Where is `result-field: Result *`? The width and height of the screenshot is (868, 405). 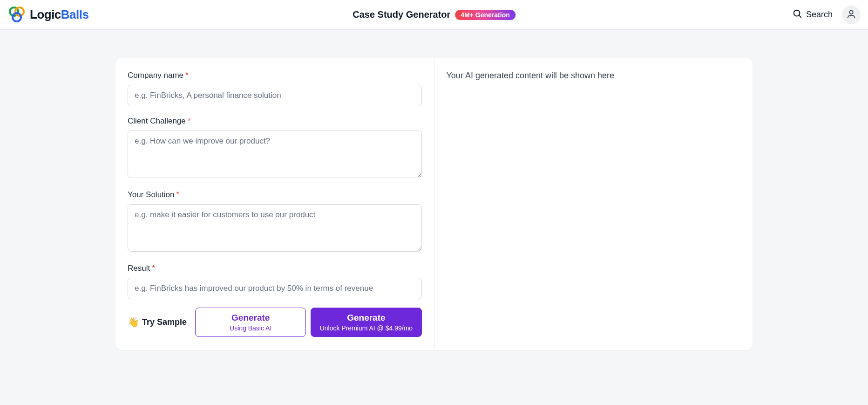
result-field: Result * is located at coordinates (275, 281).